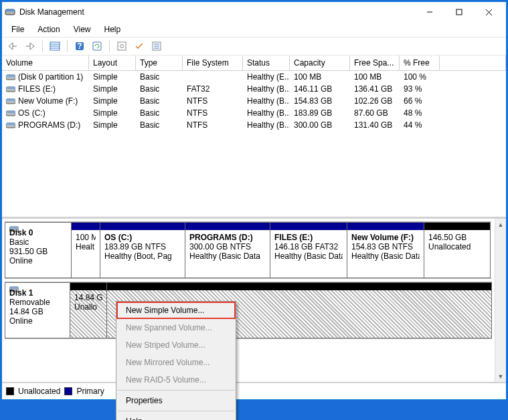  Describe the element at coordinates (39, 391) in the screenshot. I see `legend-unalloc-label: Unallocated` at that location.